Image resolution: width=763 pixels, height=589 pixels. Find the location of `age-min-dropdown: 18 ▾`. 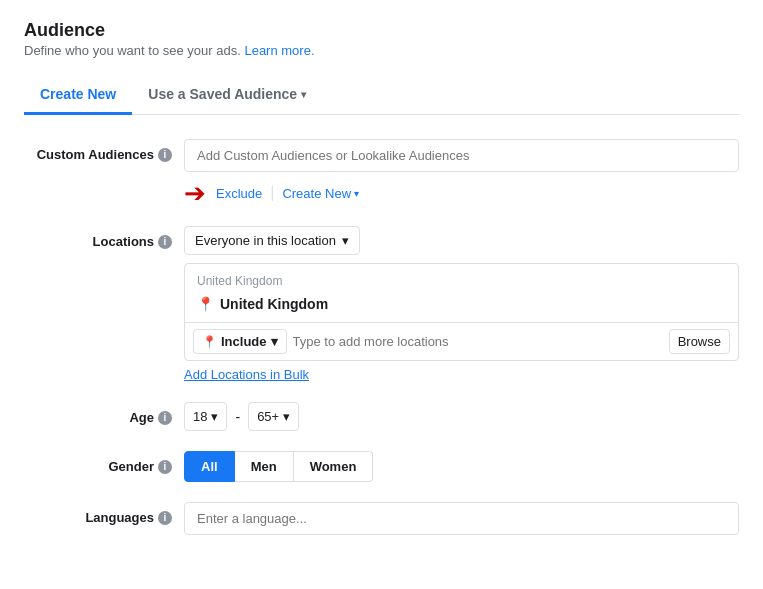

age-min-dropdown: 18 ▾ is located at coordinates (206, 416).